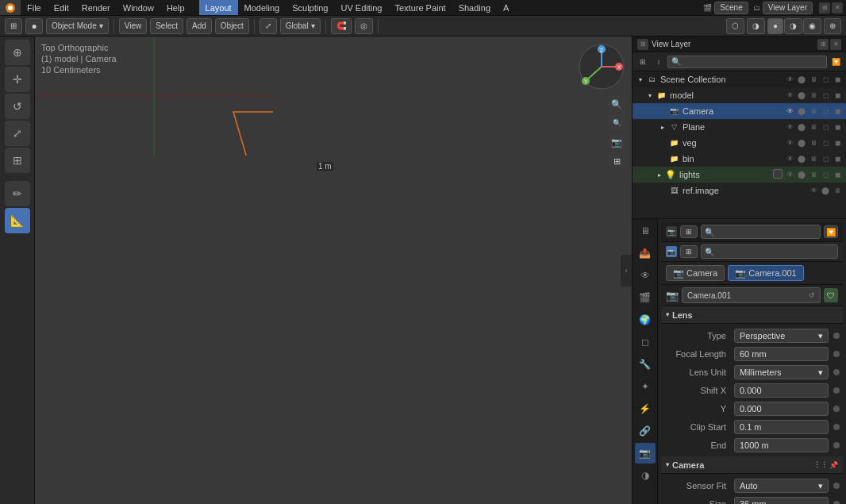  What do you see at coordinates (643, 44) in the screenshot?
I see `panel-type-btn: ⊞` at bounding box center [643, 44].